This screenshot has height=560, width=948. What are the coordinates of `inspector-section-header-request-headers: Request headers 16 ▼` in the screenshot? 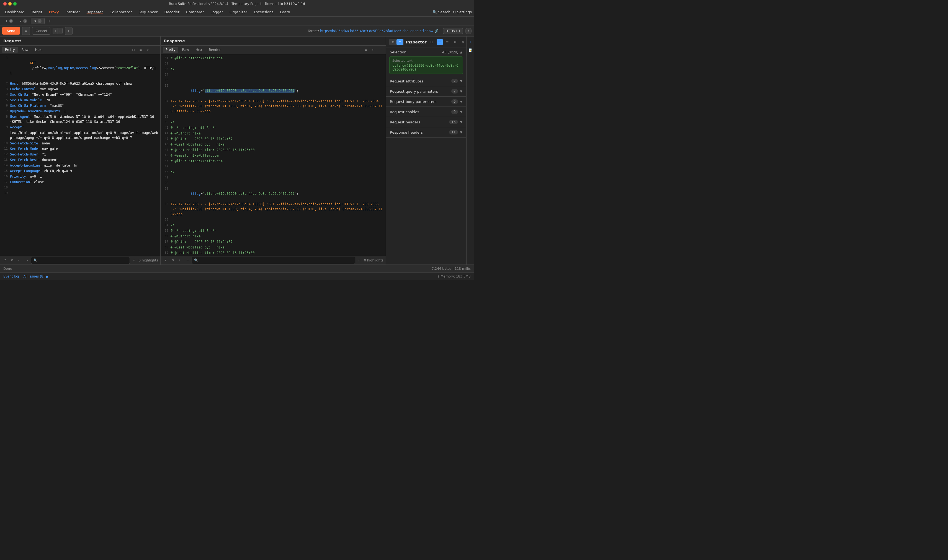 It's located at (426, 122).